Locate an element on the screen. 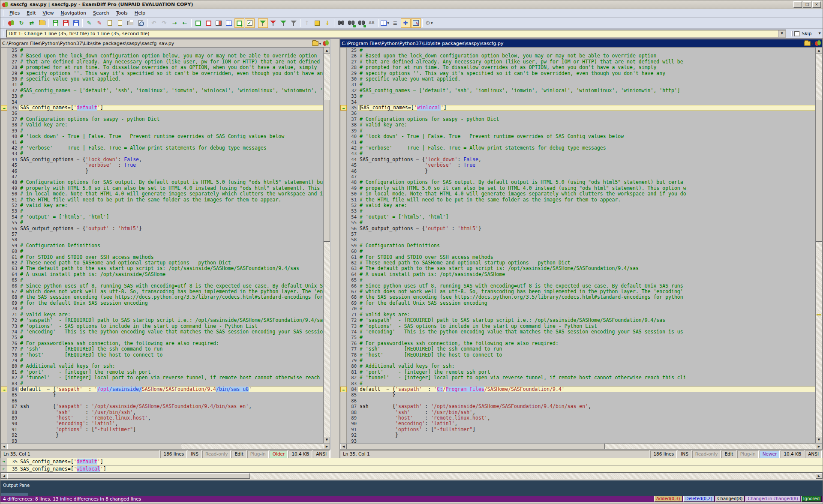 The image size is (823, 504). badge-added-0-3-: Added(0,3) is located at coordinates (668, 499).